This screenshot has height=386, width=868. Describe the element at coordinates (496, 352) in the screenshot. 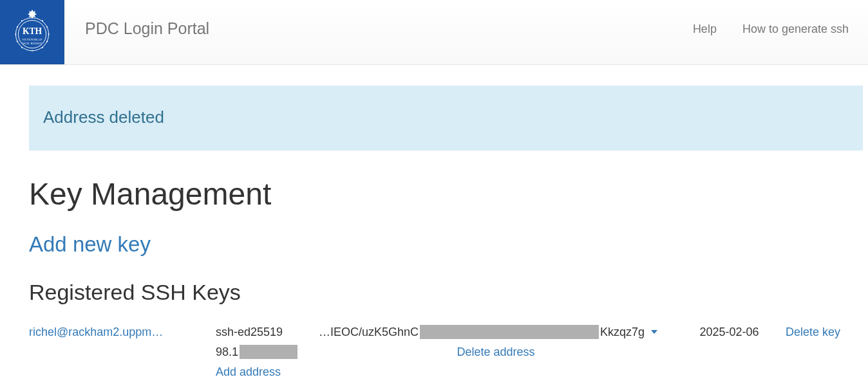

I see `delete-address-link: Delete address` at that location.